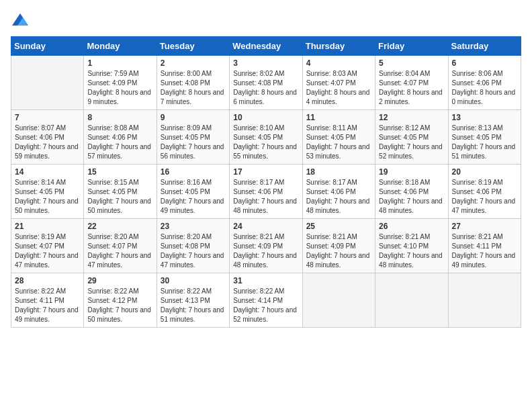  Describe the element at coordinates (339, 83) in the screenshot. I see `calendar-cell: 4Sunrise: 8:03 AMSunset: 4:07 PMDaylight…` at that location.